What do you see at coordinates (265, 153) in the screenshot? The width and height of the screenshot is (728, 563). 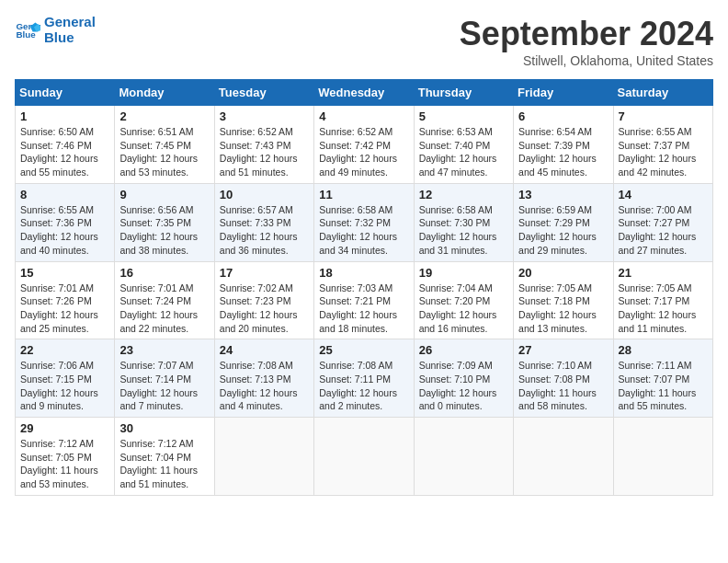 I see `day-info: Sunrise: 6:52 AMSunset: 7:43 PMDaylight:…` at bounding box center [265, 153].